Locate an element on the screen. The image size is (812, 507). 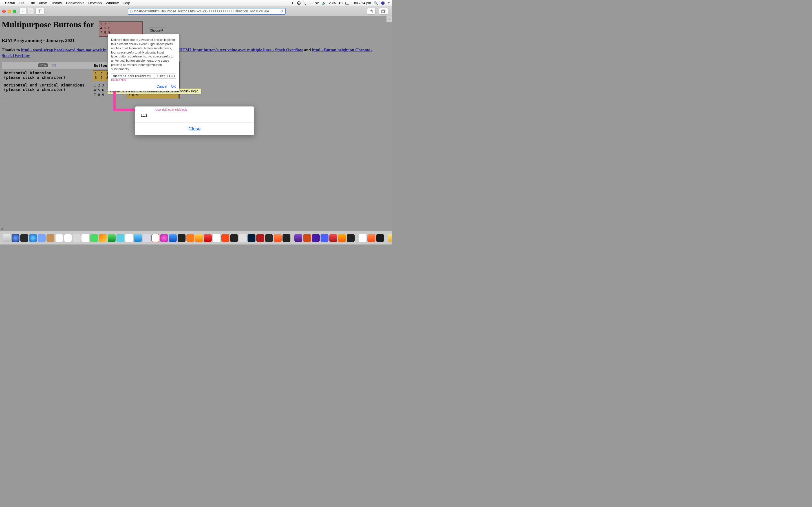
new-tab-button: + is located at coordinates (389, 19).